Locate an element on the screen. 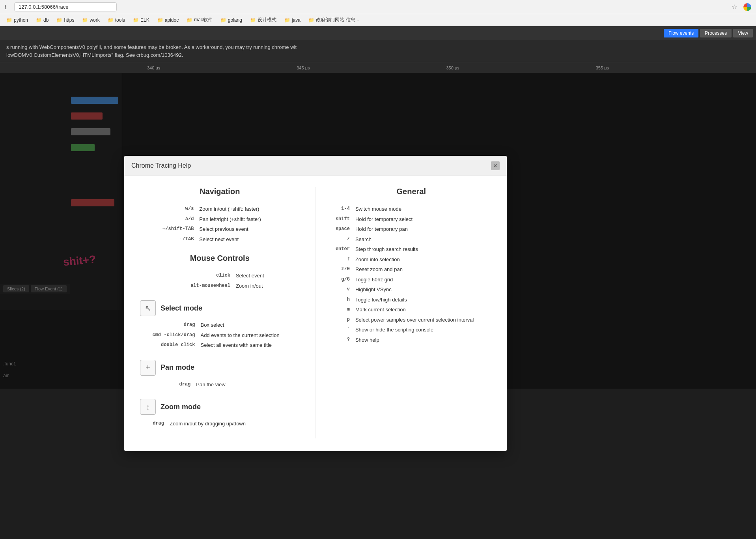 Image resolution: width=756 pixels, height=539 pixels. bookmark-item: 📁apidoc is located at coordinates (168, 20).